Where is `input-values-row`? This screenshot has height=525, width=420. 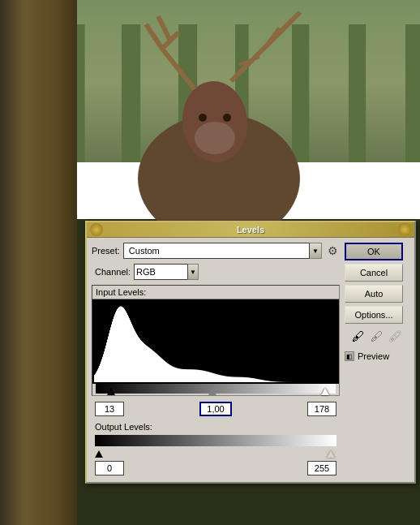
input-values-row is located at coordinates (216, 409).